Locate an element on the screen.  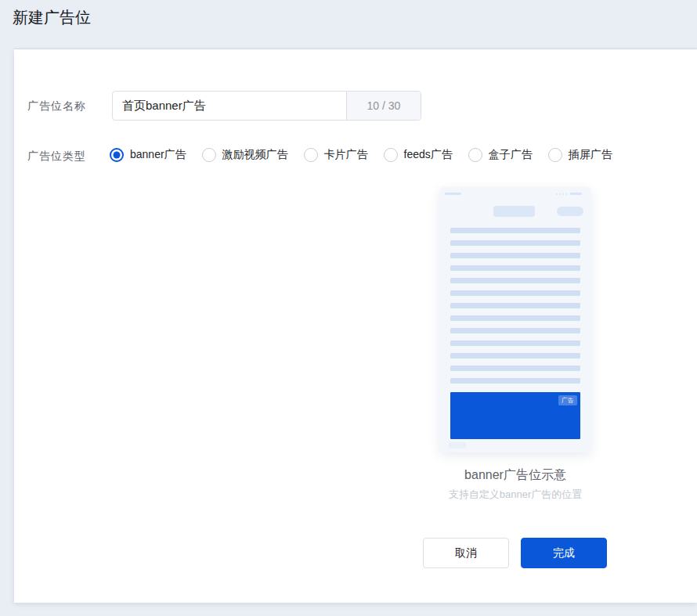
banner-ad-slot: 广告 is located at coordinates (515, 416).